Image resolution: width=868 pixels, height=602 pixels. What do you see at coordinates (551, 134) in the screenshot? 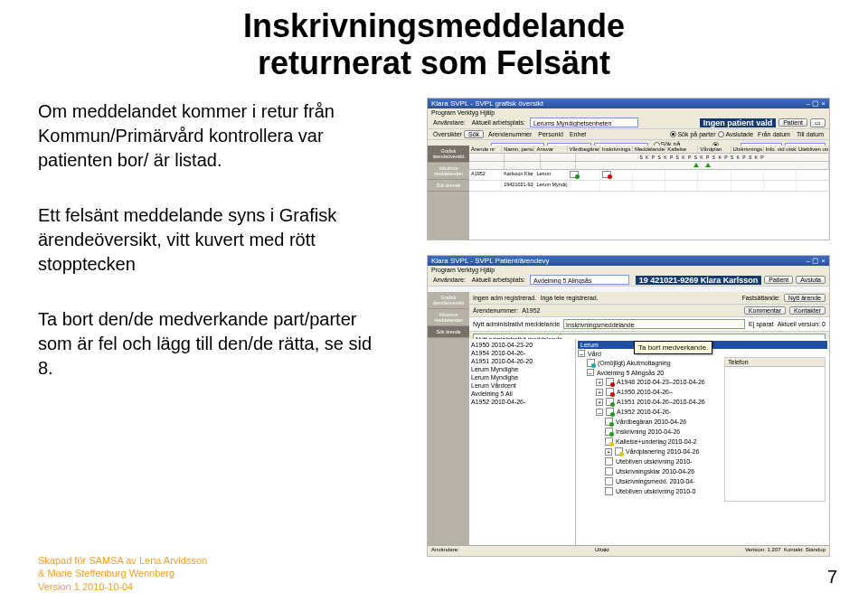
I see `personid-label: Personid` at bounding box center [551, 134].